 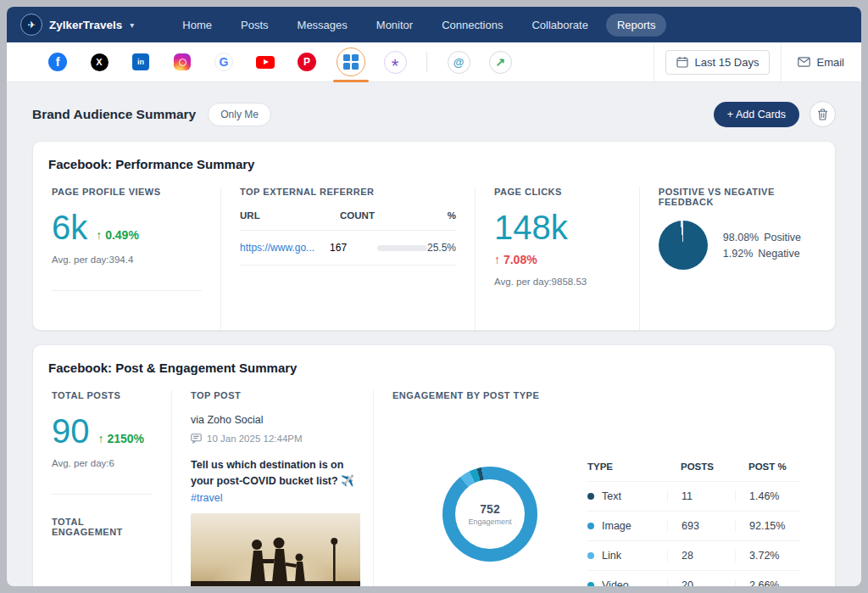 I want to click on metric-value: 148k, so click(x=558, y=227).